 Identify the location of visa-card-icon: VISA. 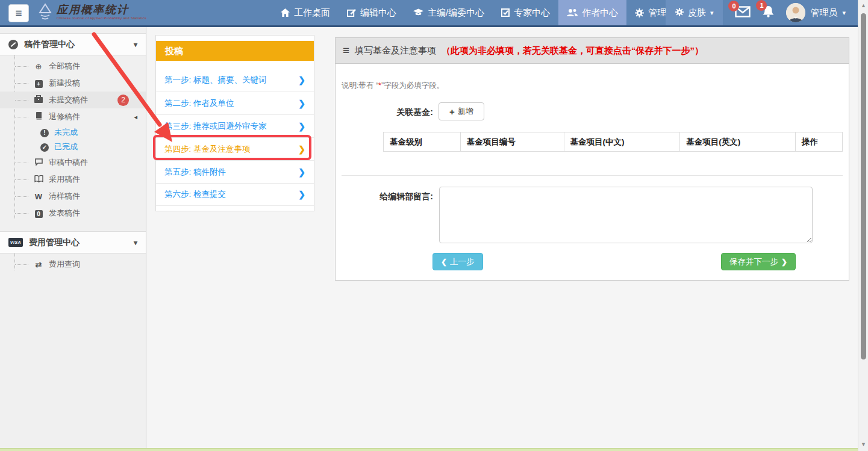
(16, 242).